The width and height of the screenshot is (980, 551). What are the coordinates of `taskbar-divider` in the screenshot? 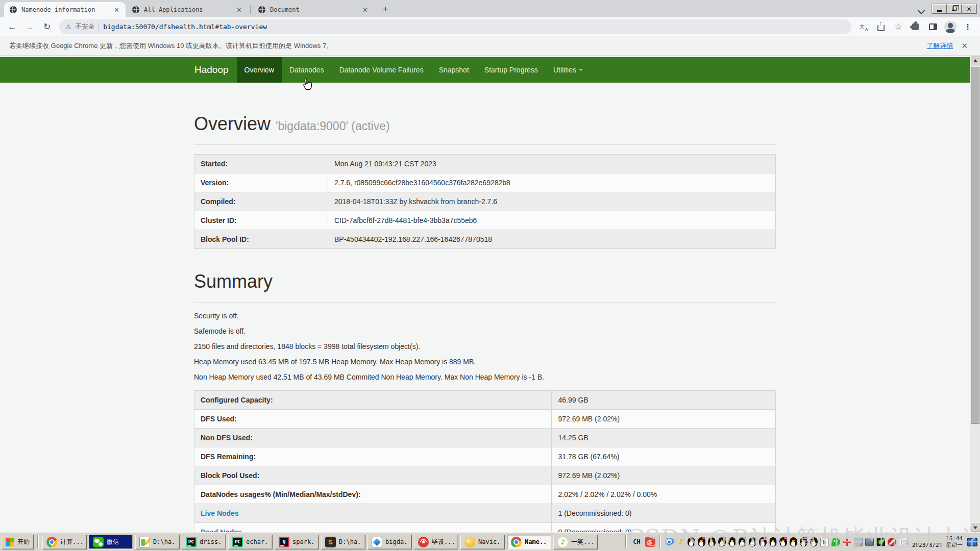 It's located at (626, 542).